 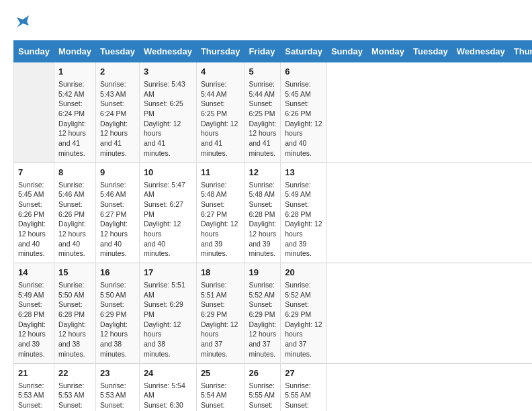 I want to click on day-number: 14, so click(x=34, y=273).